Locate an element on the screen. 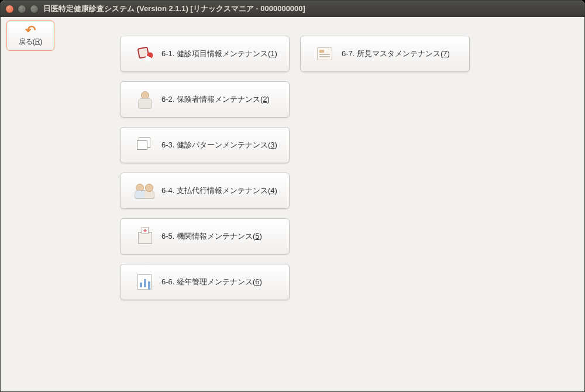 The height and width of the screenshot is (392, 585). menu-item-6-2: 6-2. 保険者情報メンテナンス(2) is located at coordinates (205, 99).